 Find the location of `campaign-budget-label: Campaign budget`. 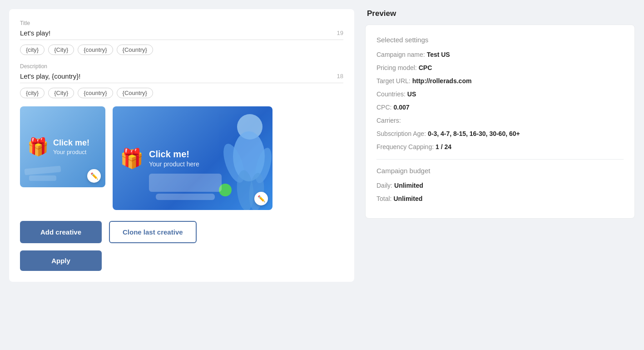

campaign-budget-label: Campaign budget is located at coordinates (500, 171).